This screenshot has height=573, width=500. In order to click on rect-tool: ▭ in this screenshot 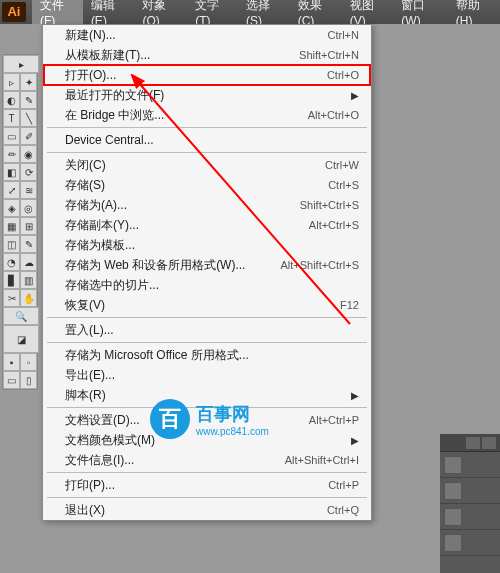, I will do `click(12, 136)`.